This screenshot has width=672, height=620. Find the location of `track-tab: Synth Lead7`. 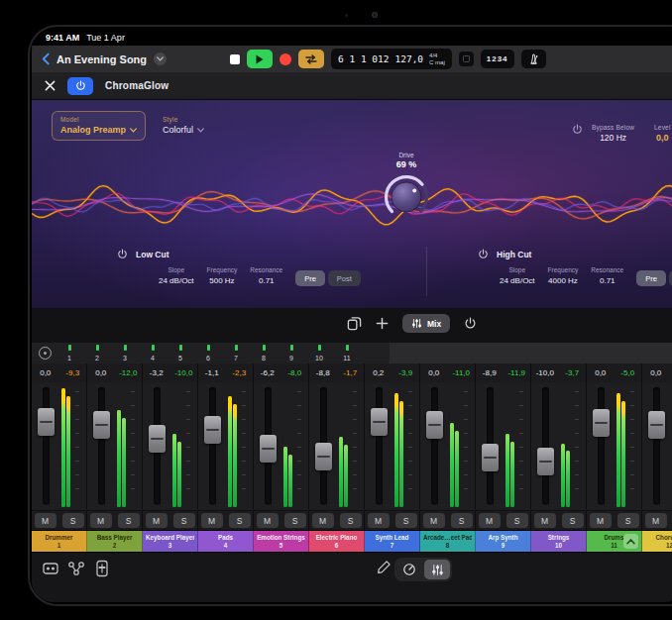

track-tab: Synth Lead7 is located at coordinates (392, 541).